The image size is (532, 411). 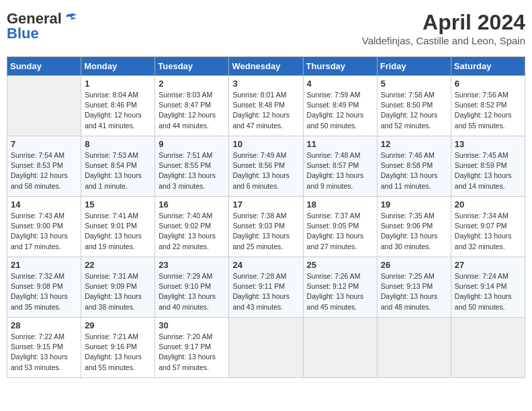 I want to click on day-number: 18, so click(x=340, y=204).